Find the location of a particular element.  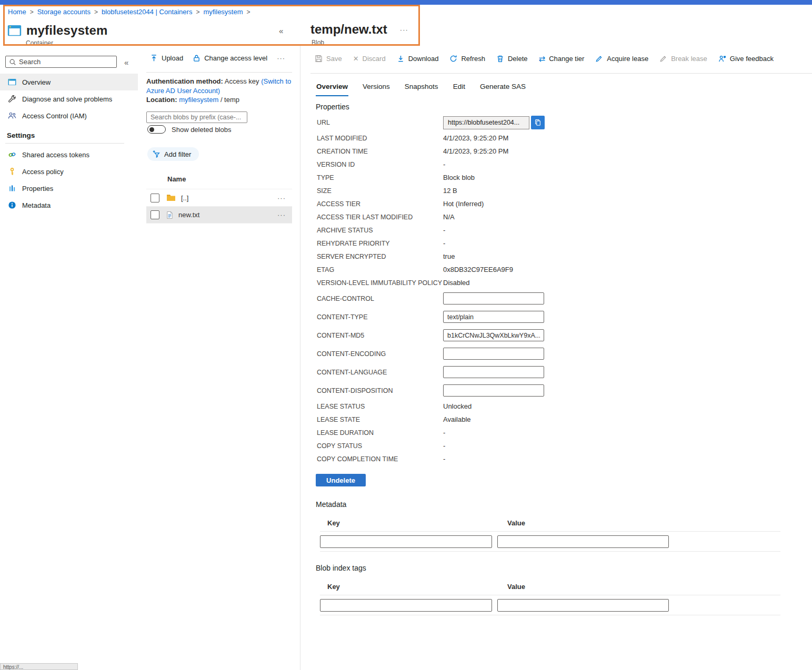

location-path: / temp is located at coordinates (230, 100).